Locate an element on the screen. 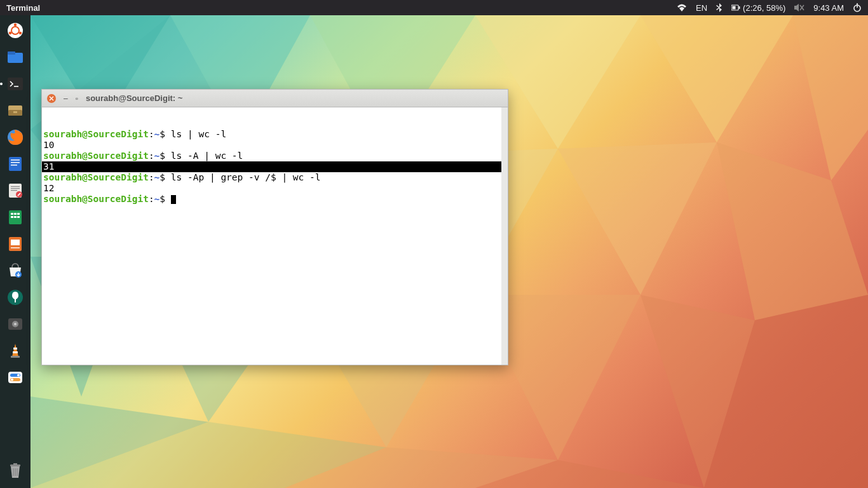  dock-writer is located at coordinates (15, 164).